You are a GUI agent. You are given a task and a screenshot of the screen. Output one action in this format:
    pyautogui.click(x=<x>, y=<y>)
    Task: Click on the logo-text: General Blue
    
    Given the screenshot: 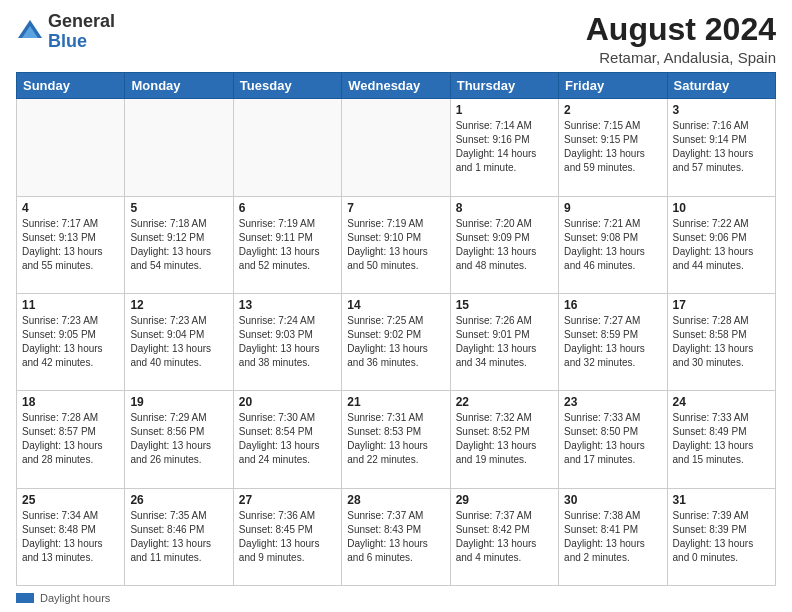 What is the action you would take?
    pyautogui.click(x=82, y=32)
    